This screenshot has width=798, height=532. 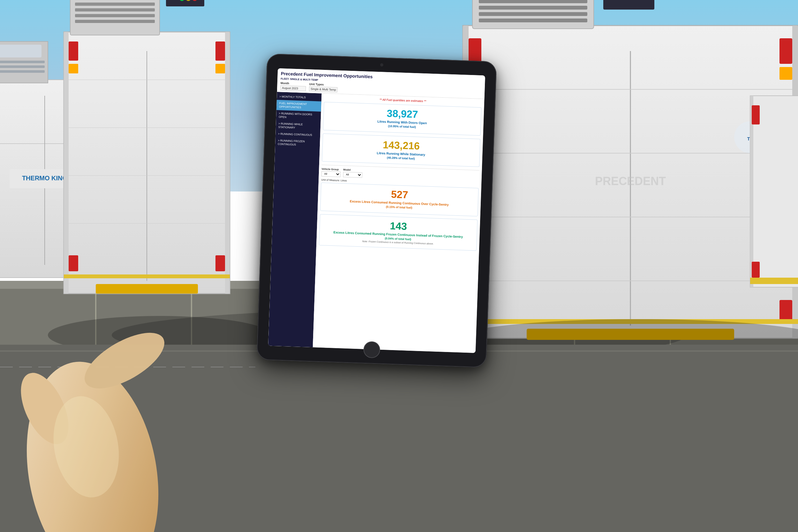 What do you see at coordinates (323, 88) in the screenshot?
I see `unit-types-control: Unit Types Single & Multi Temp` at bounding box center [323, 88].